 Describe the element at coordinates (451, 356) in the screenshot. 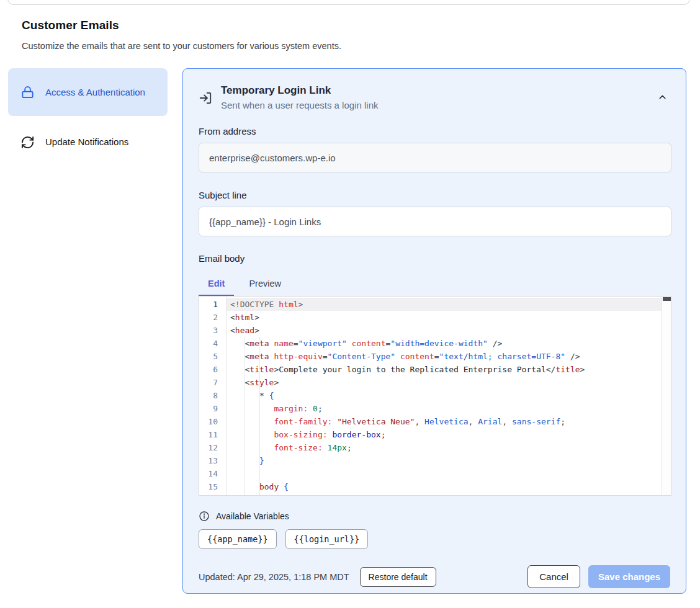

I see `code-line: <meta http-equiv="Content-Type" content=…` at that location.